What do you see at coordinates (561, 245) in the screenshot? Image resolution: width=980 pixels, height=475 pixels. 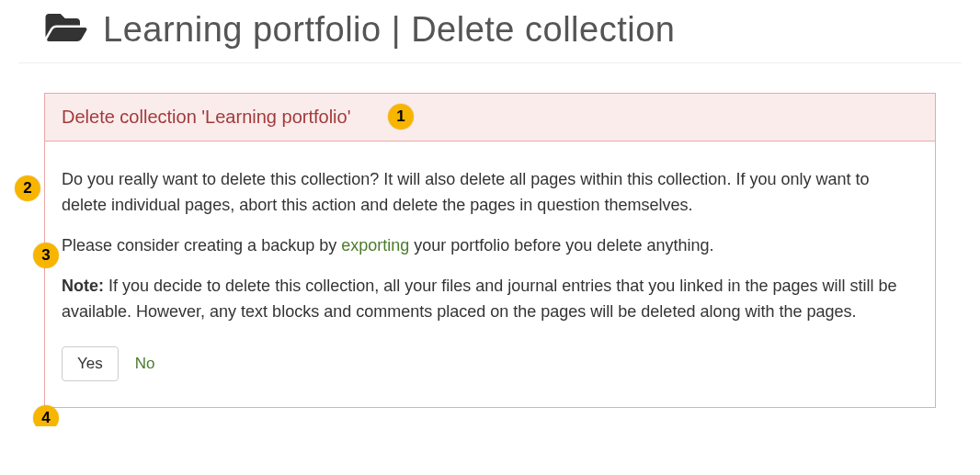 I see `backup-post: your portfolio before you delete anythin…` at bounding box center [561, 245].